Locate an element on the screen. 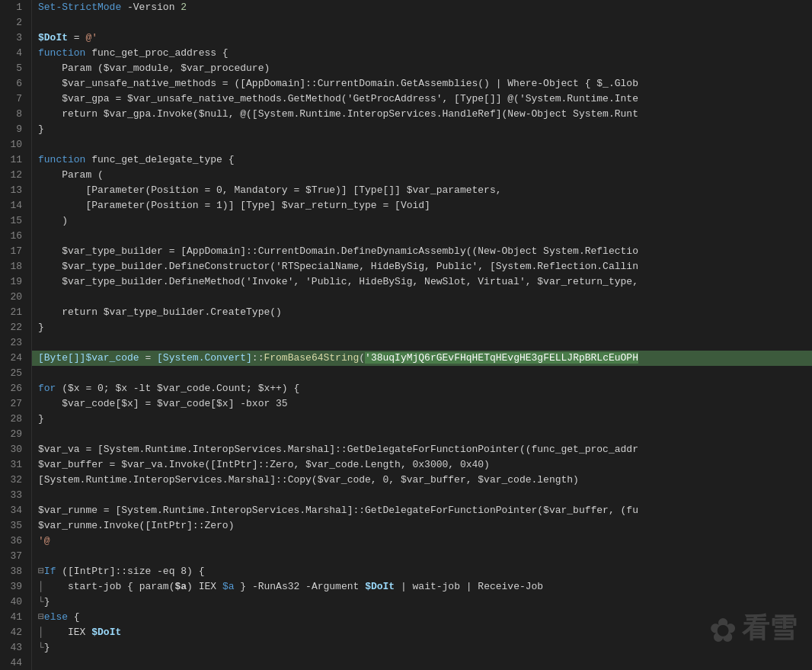 This screenshot has width=812, height=670. code-line: for ($x = 0; $x -lt $var_code.Count; $x+… is located at coordinates (422, 389).